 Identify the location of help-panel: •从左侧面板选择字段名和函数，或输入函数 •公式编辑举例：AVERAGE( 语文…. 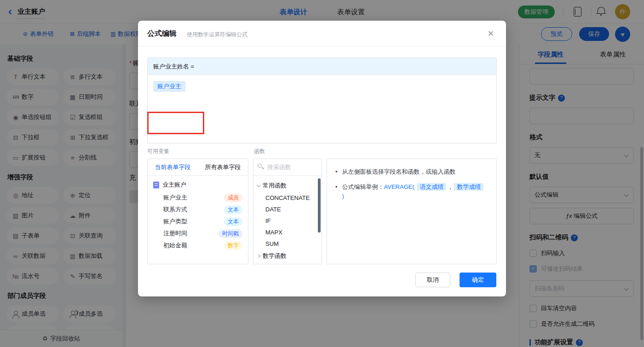
(412, 211).